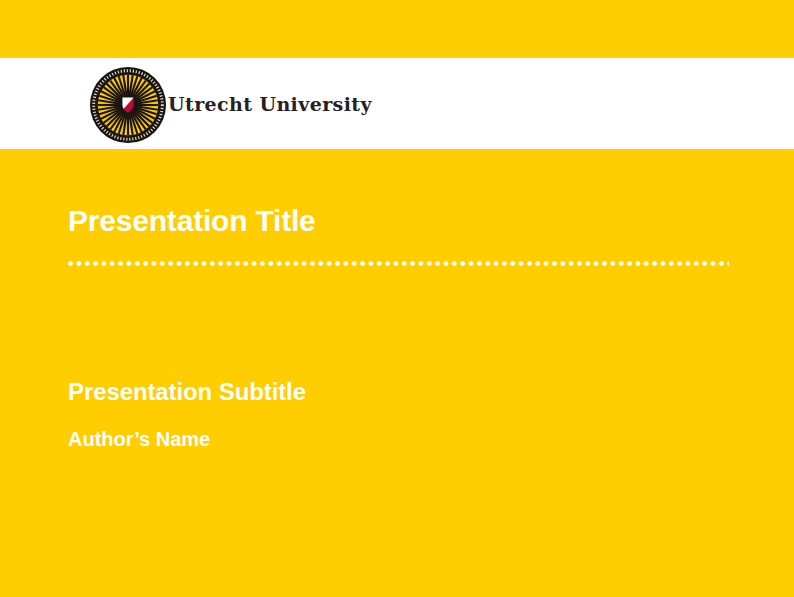 The height and width of the screenshot is (597, 794). What do you see at coordinates (139, 439) in the screenshot?
I see `author-name: Author’s Name` at bounding box center [139, 439].